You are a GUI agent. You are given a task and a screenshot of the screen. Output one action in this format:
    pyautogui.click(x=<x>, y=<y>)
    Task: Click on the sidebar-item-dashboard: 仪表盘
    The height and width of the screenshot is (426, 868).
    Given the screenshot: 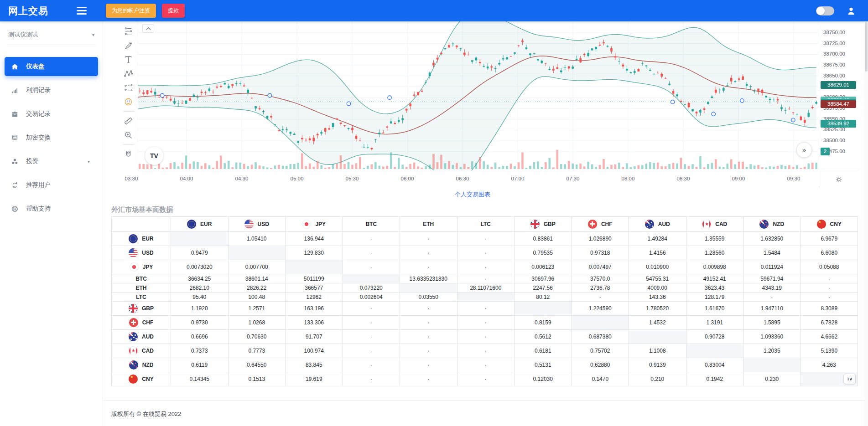 What is the action you would take?
    pyautogui.click(x=51, y=67)
    